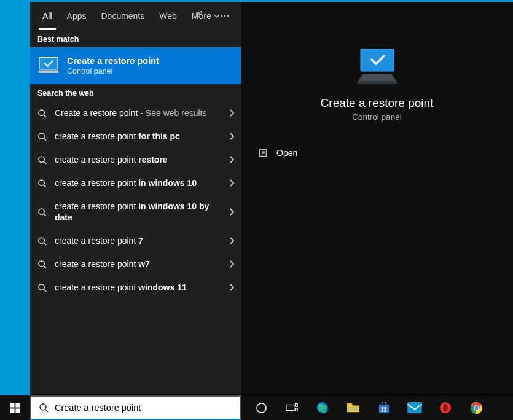 The height and width of the screenshot is (420, 513). I want to click on web-result-text: create a restore point in windows 10 by …, so click(138, 212).